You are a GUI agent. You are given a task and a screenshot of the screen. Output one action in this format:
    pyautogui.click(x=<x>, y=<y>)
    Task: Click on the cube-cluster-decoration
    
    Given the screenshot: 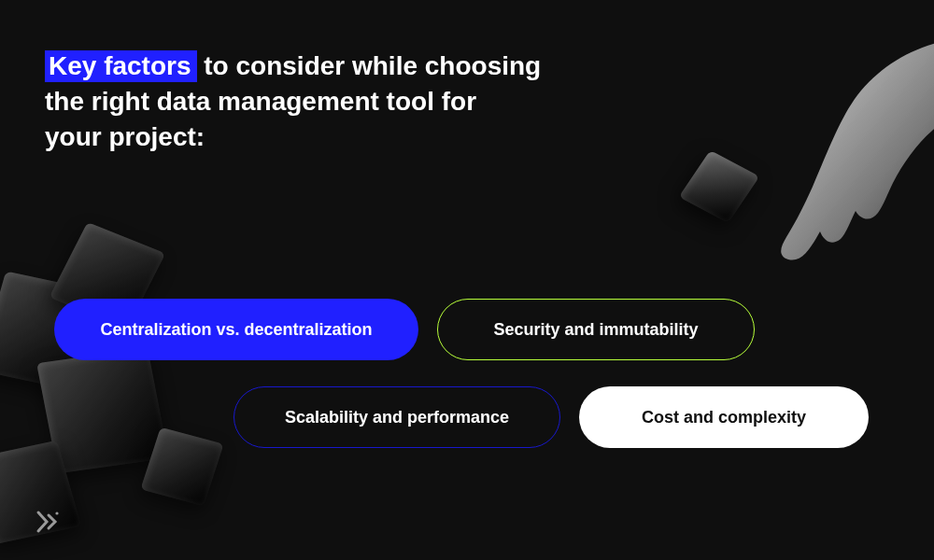 What is the action you would take?
    pyautogui.click(x=112, y=383)
    